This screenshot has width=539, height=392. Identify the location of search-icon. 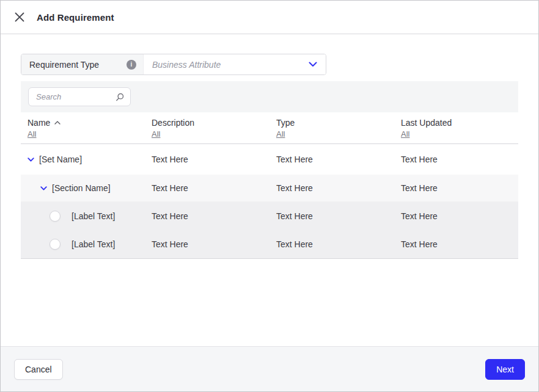
(120, 97).